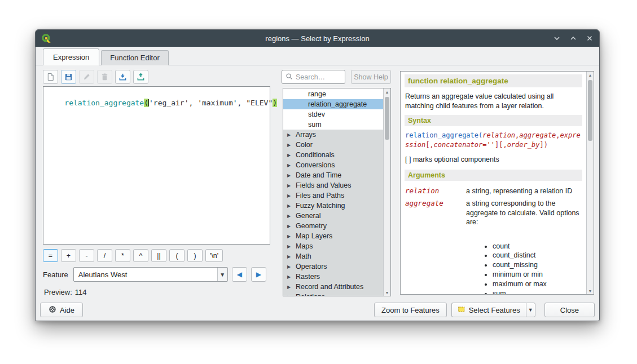  I want to click on function-list-item: ▶Fields and Values, so click(333, 185).